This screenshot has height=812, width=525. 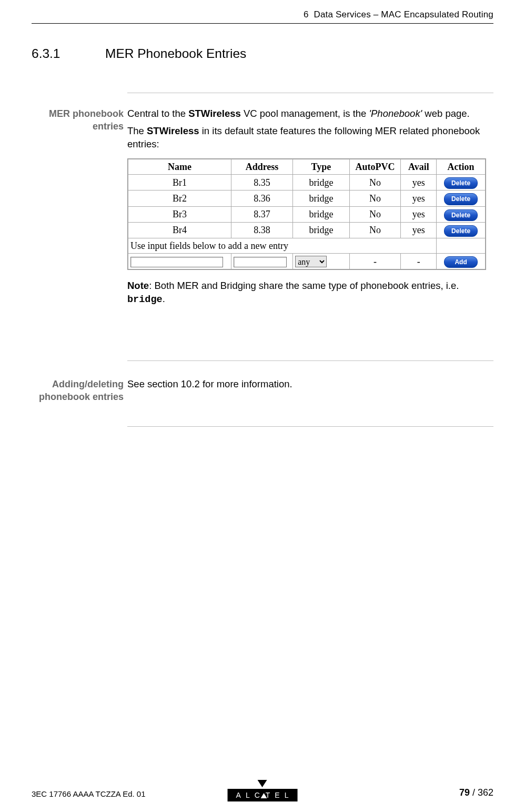 What do you see at coordinates (263, 790) in the screenshot?
I see `alcatel-logo: ALCTEL` at bounding box center [263, 790].